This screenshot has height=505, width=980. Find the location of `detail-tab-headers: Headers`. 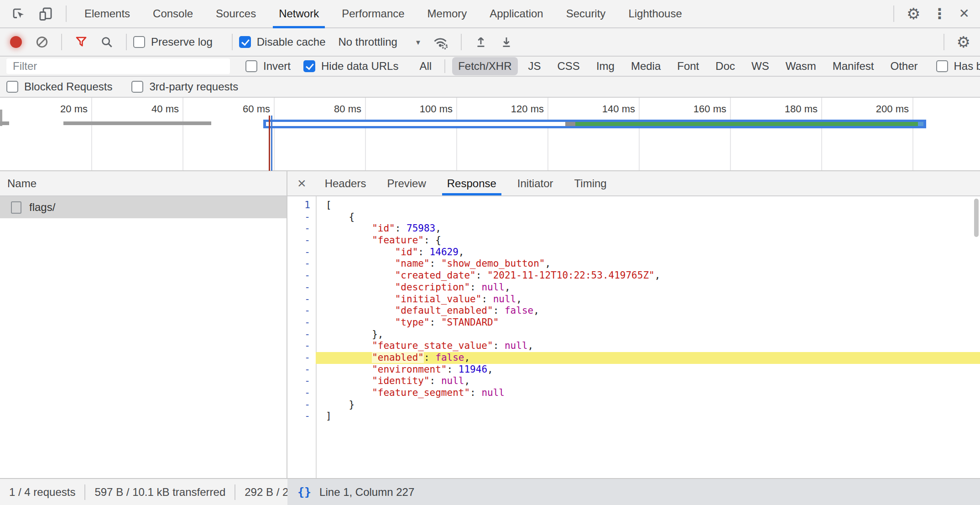

detail-tab-headers: Headers is located at coordinates (346, 184).